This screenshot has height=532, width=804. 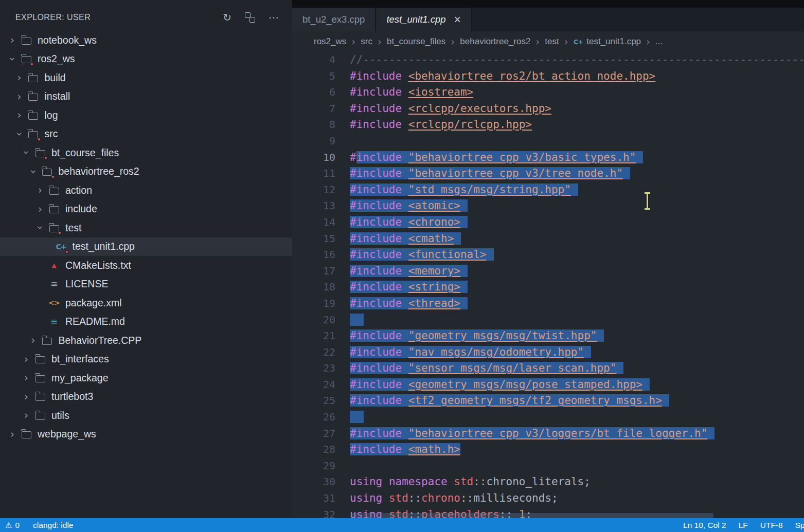 I want to click on cpp-file-icon: C+, so click(x=61, y=247).